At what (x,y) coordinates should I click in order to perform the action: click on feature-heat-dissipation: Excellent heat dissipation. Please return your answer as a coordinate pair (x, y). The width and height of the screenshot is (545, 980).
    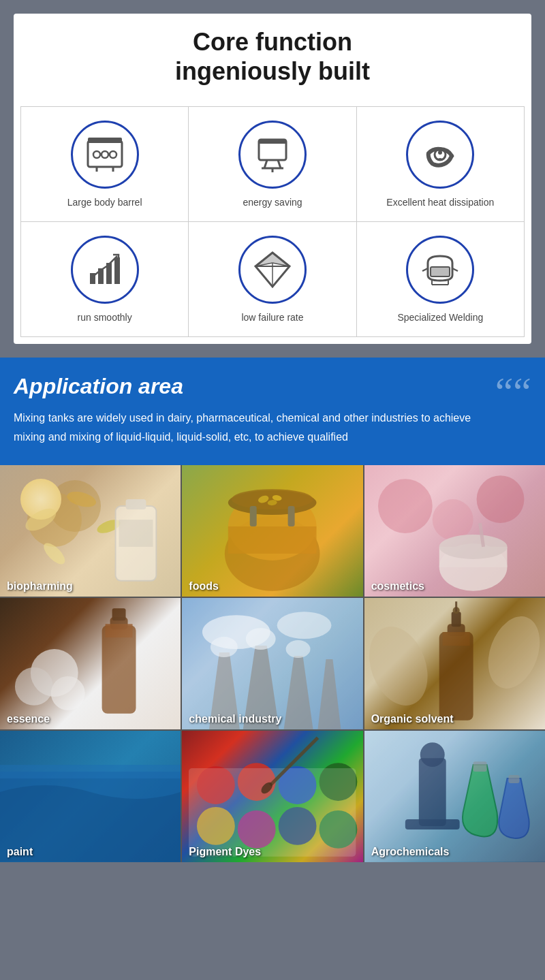
    Looking at the image, I should click on (441, 165).